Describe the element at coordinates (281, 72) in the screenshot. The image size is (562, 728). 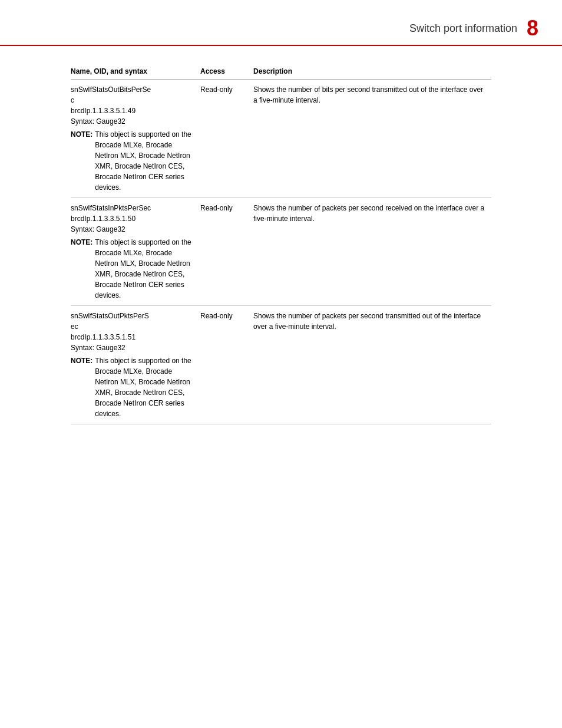
I see `table-header: Name, OID, and syntax Access Description` at that location.